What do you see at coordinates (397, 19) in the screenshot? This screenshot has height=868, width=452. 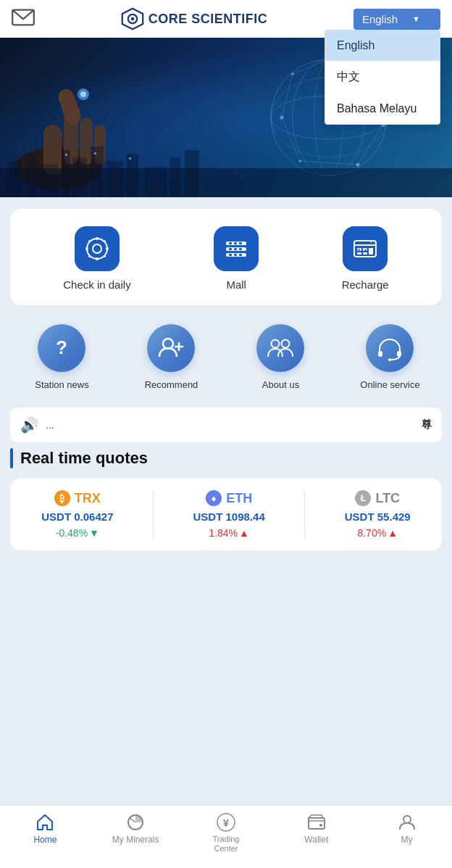 I see `language-selector: English ▼ English 中文 Bahasa Melayu` at bounding box center [397, 19].